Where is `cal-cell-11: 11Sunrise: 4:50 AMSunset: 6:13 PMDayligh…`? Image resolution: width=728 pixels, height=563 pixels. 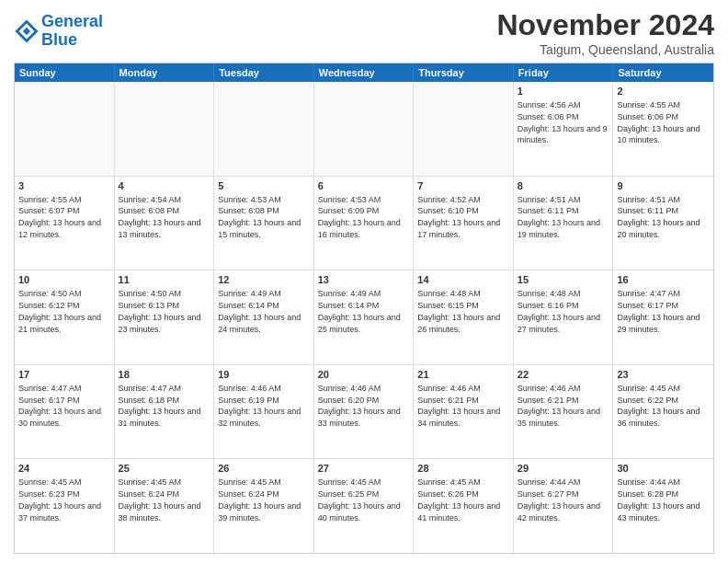
cal-cell-11: 11Sunrise: 4:50 AMSunset: 6:13 PMDayligh… is located at coordinates (165, 317).